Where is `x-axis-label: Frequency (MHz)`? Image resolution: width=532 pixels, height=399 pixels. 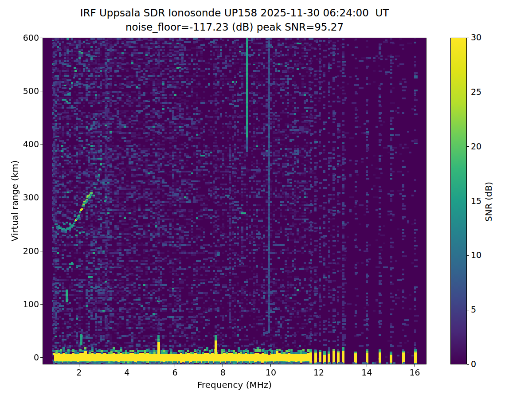 x-axis-label: Frequency (MHz) is located at coordinates (235, 385).